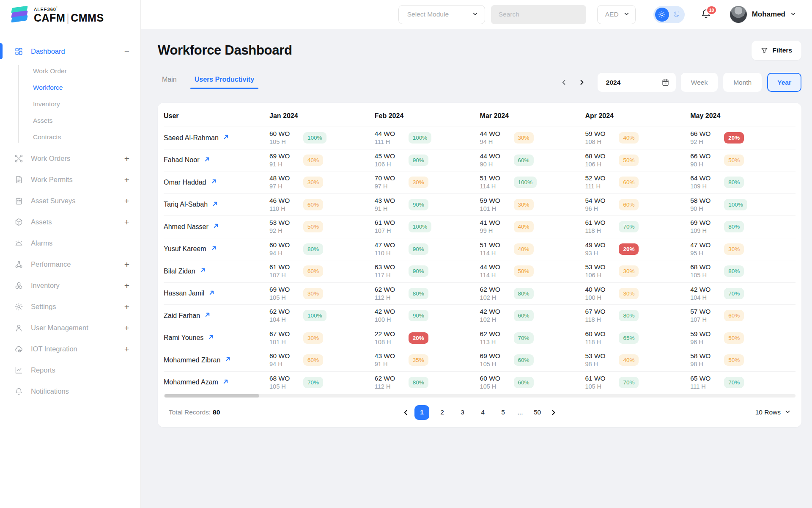  Describe the element at coordinates (87, 104) in the screenshot. I see `sidebar-subitem-inventory: Inventory` at that location.